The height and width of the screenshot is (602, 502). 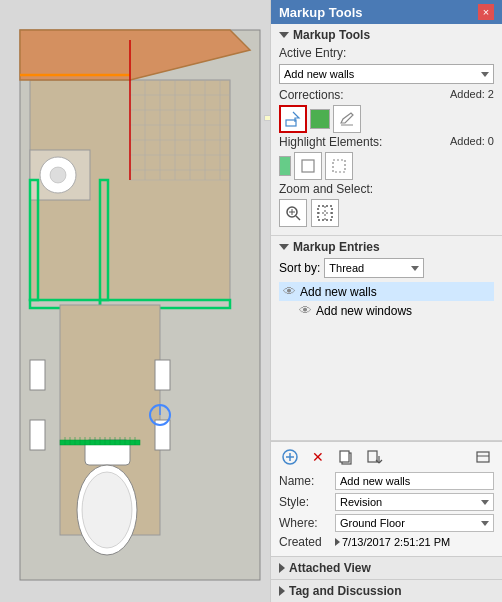 What do you see at coordinates (318, 457) in the screenshot?
I see `detail-delete-button: ✕` at bounding box center [318, 457].